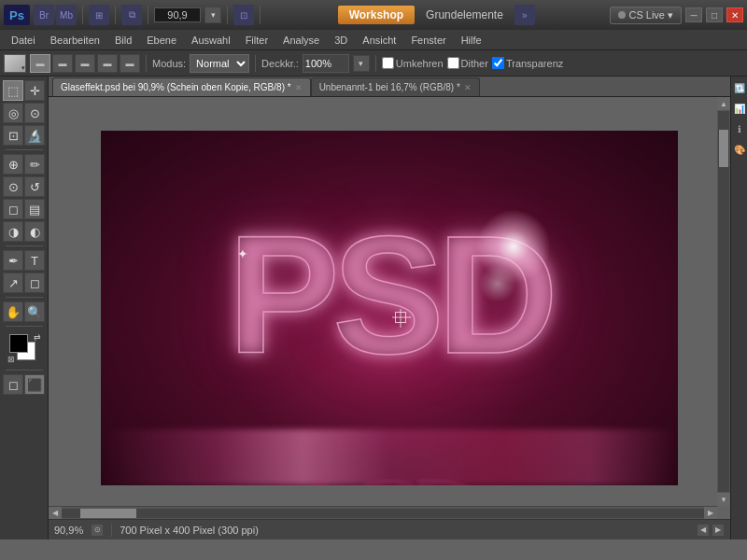 The image size is (747, 560). Describe the element at coordinates (703, 530) in the screenshot. I see `status-nav-left: ◀` at that location.